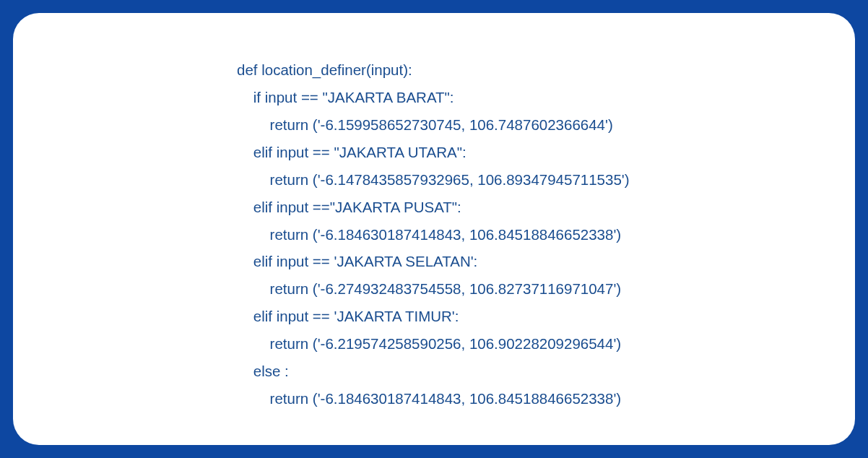 The image size is (868, 458). I want to click on code-line: return ('-6.219574258590256, 106.9022820…, so click(429, 344).